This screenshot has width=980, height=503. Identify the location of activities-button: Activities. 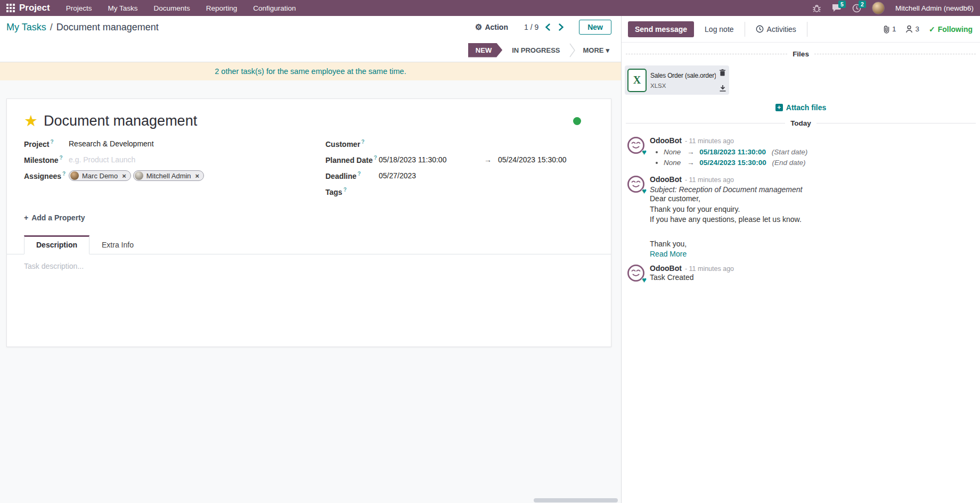
(776, 29).